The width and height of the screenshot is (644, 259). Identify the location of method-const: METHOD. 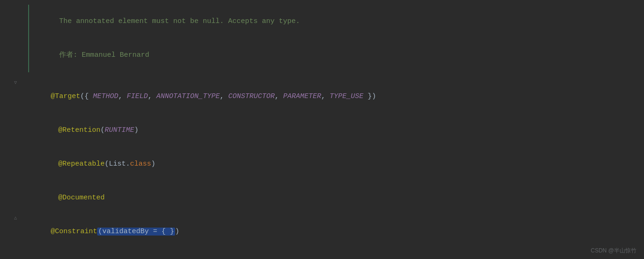
(106, 97).